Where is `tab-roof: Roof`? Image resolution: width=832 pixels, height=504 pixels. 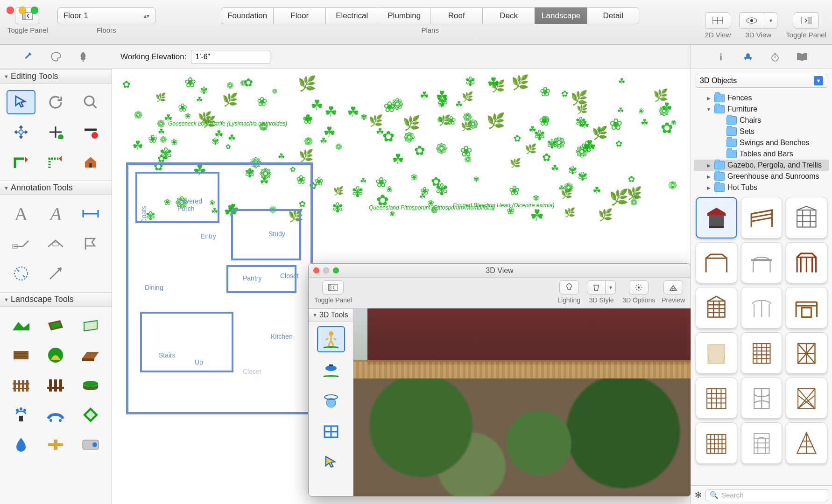
tab-roof: Roof is located at coordinates (456, 16).